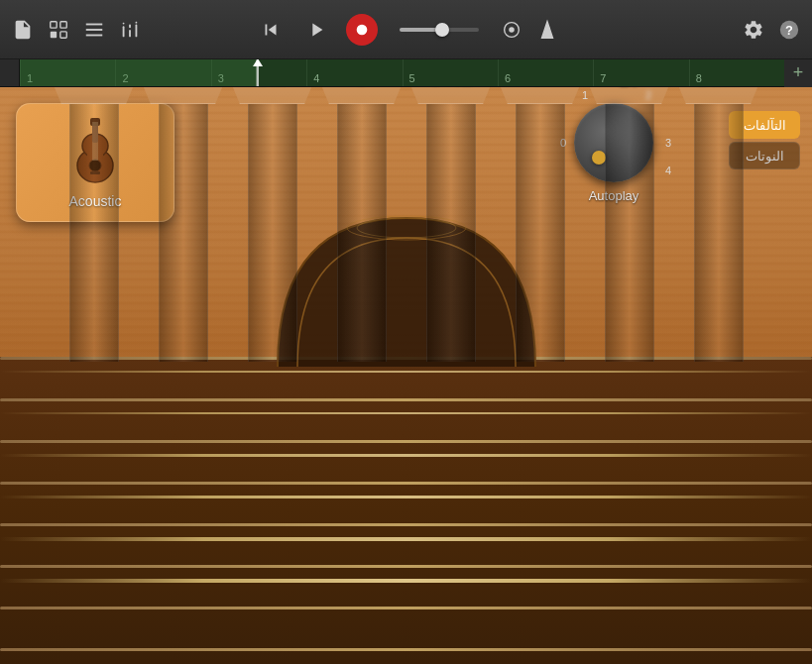 This screenshot has height=664, width=812. I want to click on chord-neck-dm, so click(273, 233).